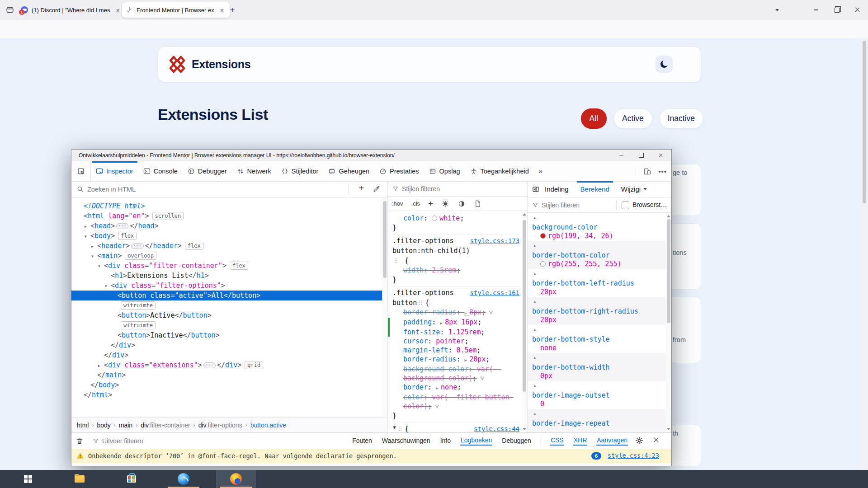  Describe the element at coordinates (816, 10) in the screenshot. I see `window-minimize-button` at that location.